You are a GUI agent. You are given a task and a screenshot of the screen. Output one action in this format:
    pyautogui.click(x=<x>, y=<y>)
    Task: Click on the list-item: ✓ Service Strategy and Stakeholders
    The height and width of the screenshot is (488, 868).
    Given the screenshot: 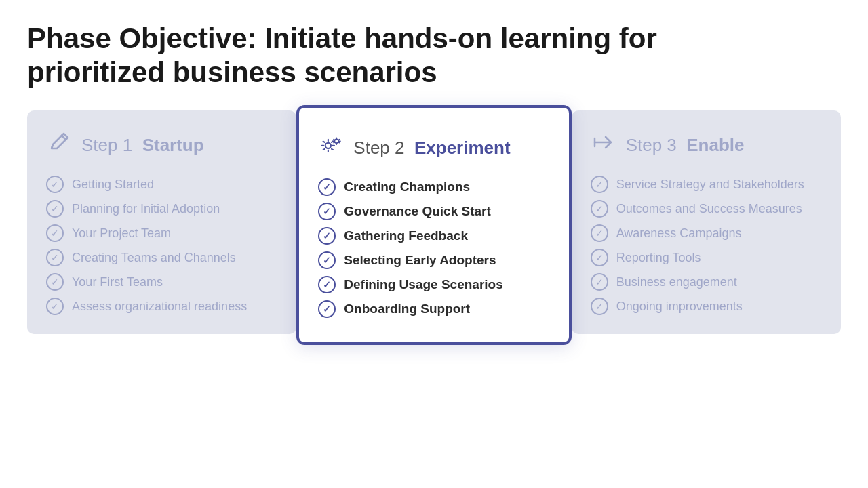 What is the action you would take?
    pyautogui.click(x=707, y=184)
    